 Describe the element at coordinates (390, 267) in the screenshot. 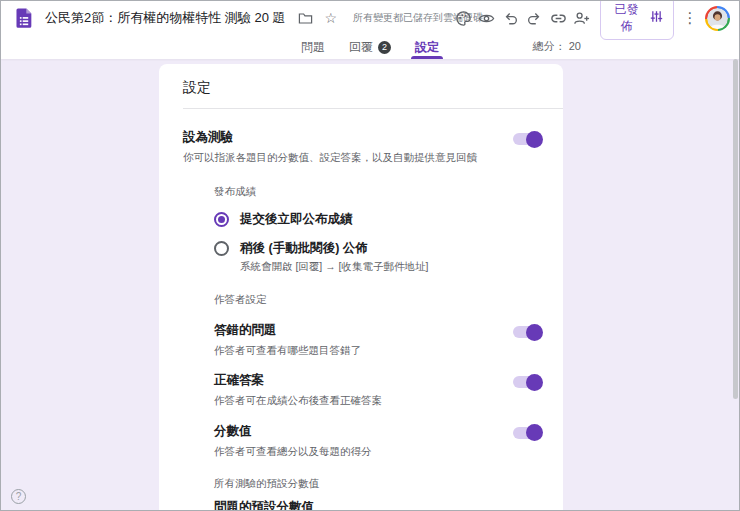

I see `release-later-note: 系統會開啟 [回覆] → [收集電子郵件地址]` at that location.